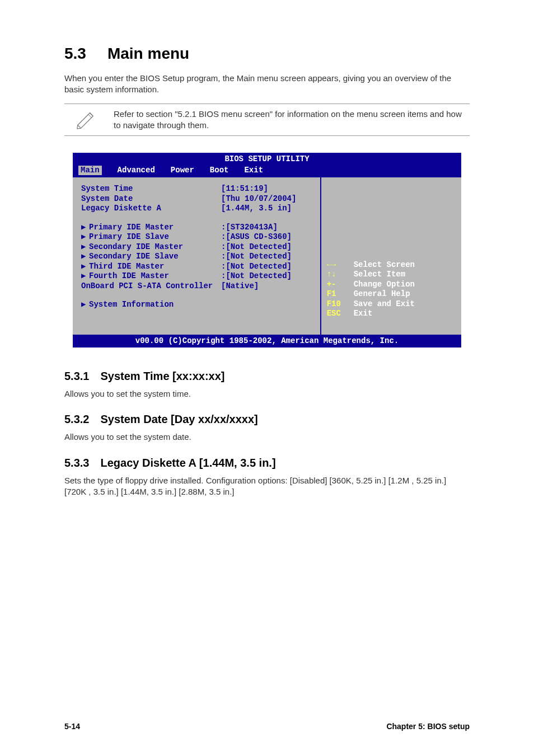  Describe the element at coordinates (256, 276) in the screenshot. I see `fourth-master-value: :[Not Detected]` at that location.